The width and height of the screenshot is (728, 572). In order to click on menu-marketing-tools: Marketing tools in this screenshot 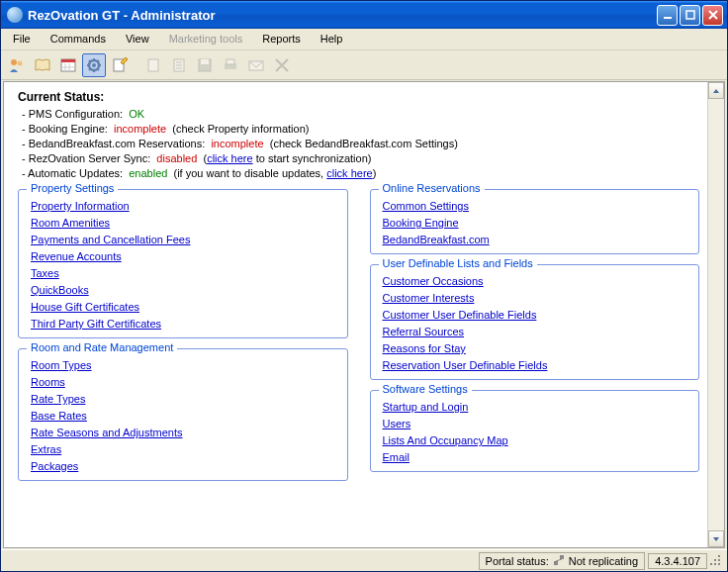, I will do `click(206, 40)`.